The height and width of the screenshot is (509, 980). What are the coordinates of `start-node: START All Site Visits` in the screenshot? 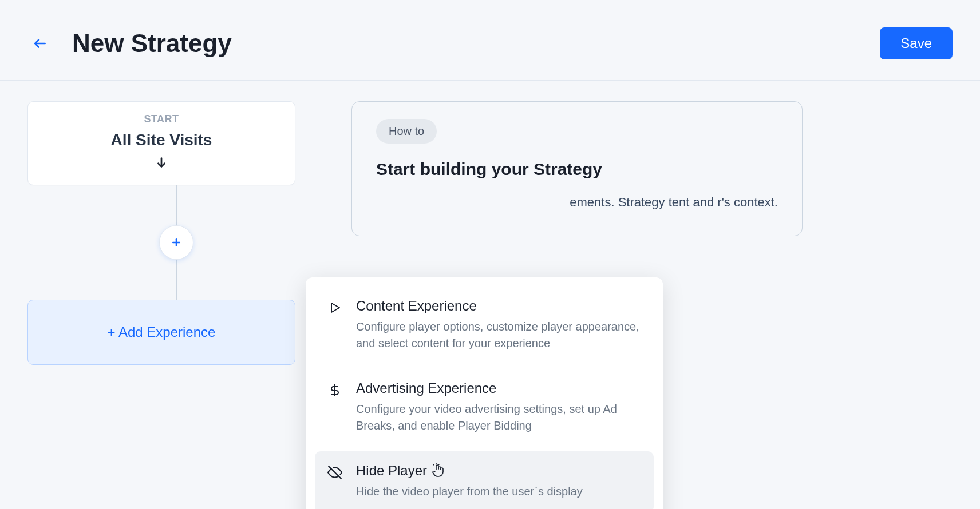 It's located at (161, 143).